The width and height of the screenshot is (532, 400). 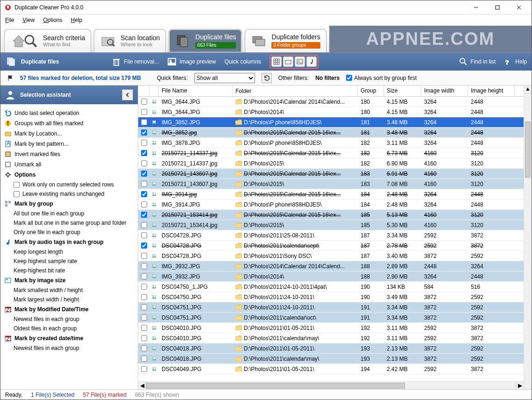 I want to click on table-row: DSC04728.JPGD:\Photos\2011\Sony DSC\1873…, so click(x=331, y=256).